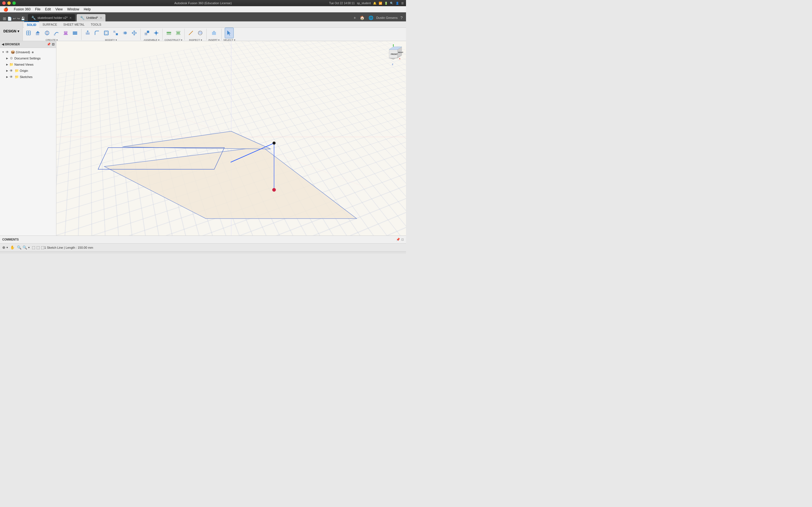 Image resolution: width=812 pixels, height=507 pixels. I want to click on search-icon: 🔍, so click(392, 3).